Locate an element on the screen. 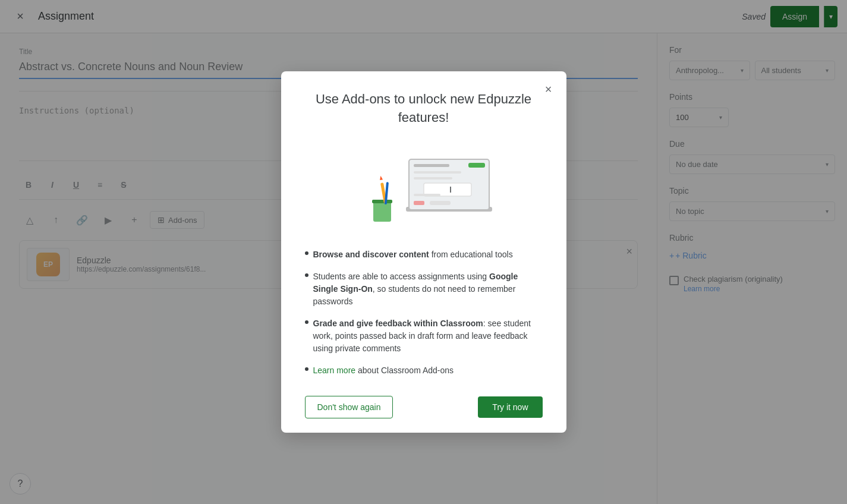 This screenshot has height=504, width=847. bullet-text-4: Learn more about Classroom Add-ons is located at coordinates (384, 371).